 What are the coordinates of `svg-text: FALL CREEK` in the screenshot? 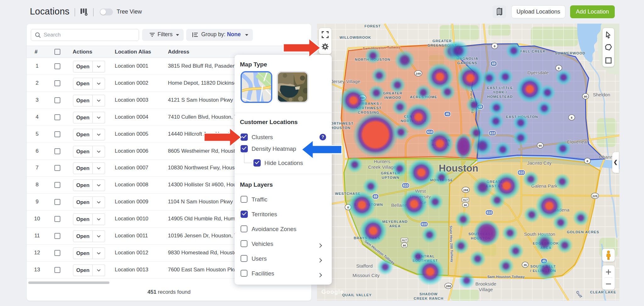 It's located at (533, 51).